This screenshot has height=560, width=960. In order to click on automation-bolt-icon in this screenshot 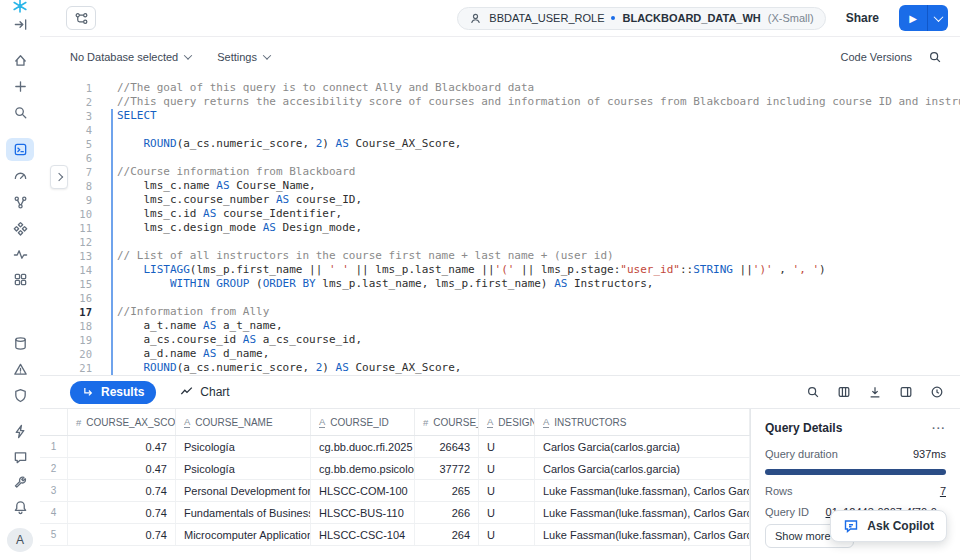, I will do `click(20, 432)`.